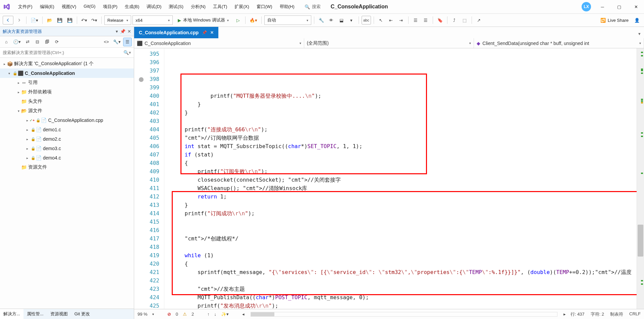 Image resolution: width=644 pixels, height=319 pixels. I want to click on start-without-debug-button: ▷, so click(238, 20).